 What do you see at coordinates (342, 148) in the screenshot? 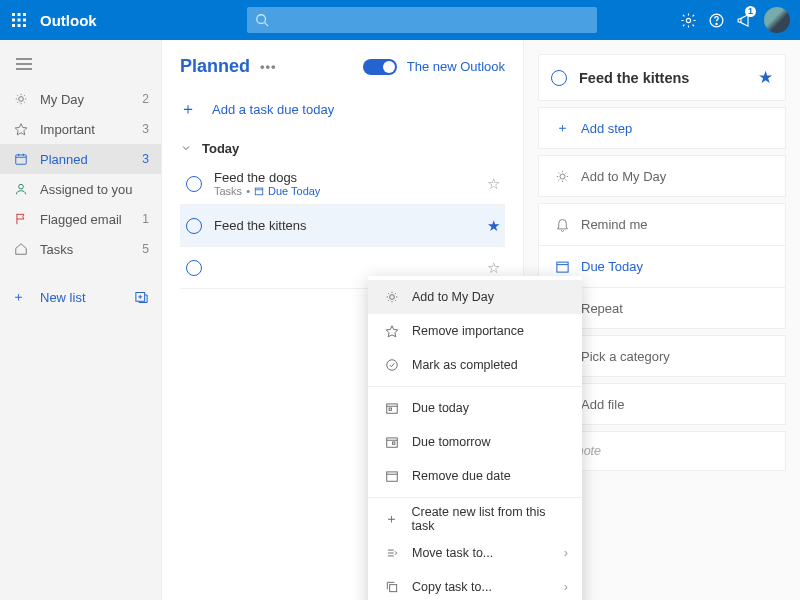
I see `group-header-today: Today` at bounding box center [342, 148].